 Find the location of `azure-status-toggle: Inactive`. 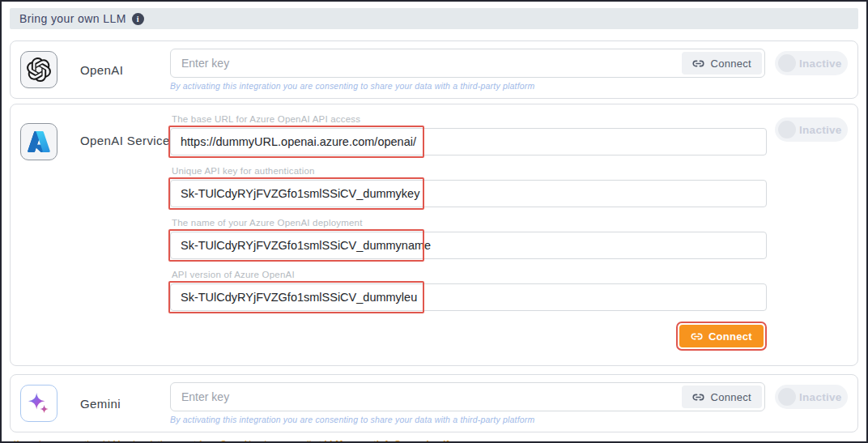

azure-status-toggle: Inactive is located at coordinates (811, 130).